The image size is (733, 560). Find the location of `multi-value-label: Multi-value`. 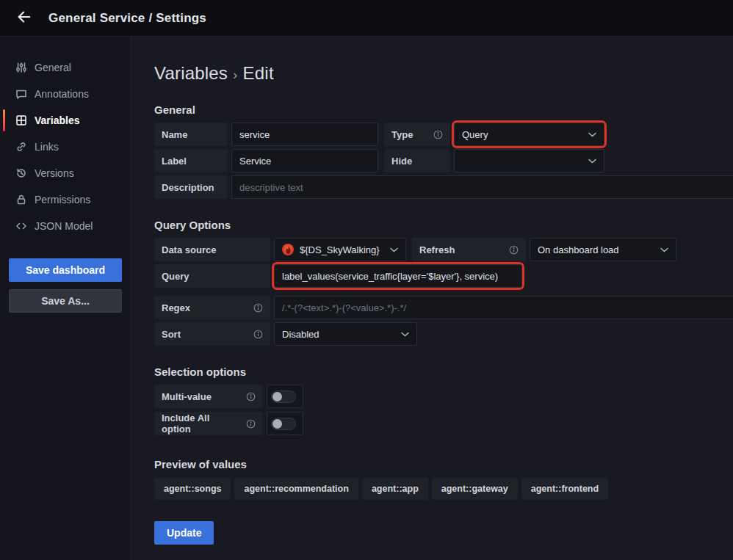

multi-value-label: Multi-value is located at coordinates (209, 396).